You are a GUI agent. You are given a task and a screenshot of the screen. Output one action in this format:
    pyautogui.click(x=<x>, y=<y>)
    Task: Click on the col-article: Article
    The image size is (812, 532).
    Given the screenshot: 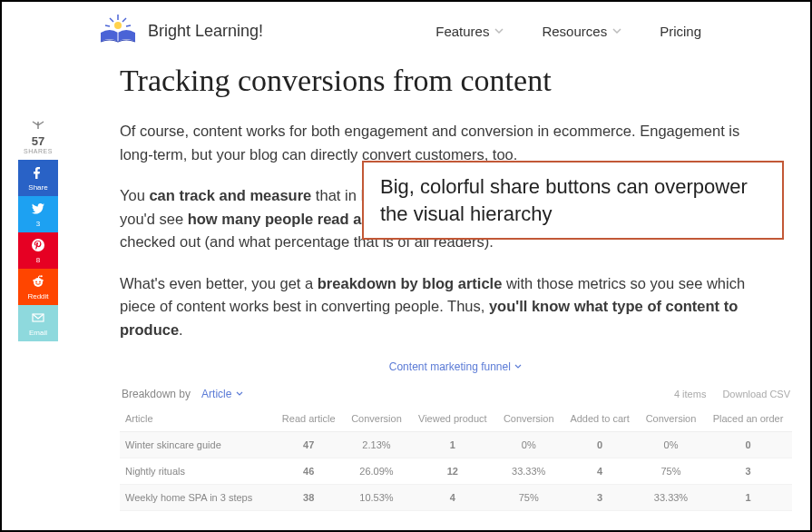 What is the action you would take?
    pyautogui.click(x=197, y=419)
    